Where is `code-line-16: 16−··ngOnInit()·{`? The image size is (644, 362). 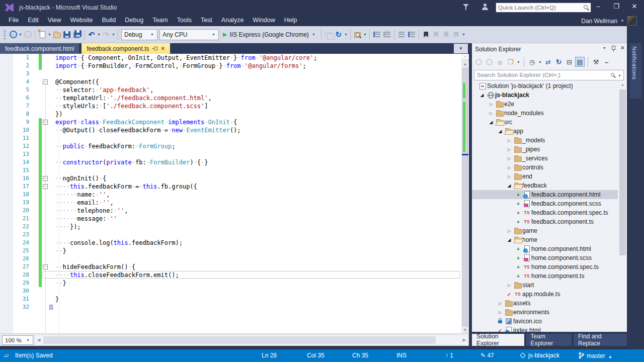
code-line-16: 16−··ngOnInit()·{ is located at coordinates (234, 178).